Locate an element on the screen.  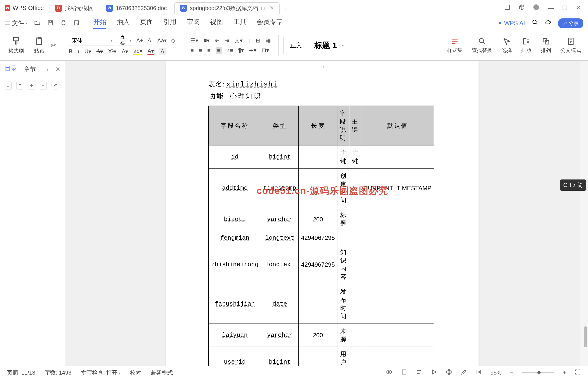
focus-icon is located at coordinates (479, 373).